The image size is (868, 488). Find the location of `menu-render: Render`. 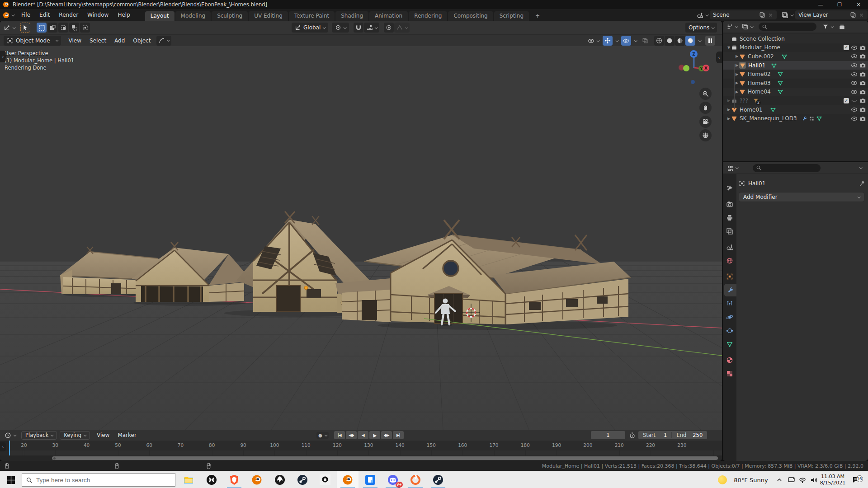

menu-render: Render is located at coordinates (69, 15).